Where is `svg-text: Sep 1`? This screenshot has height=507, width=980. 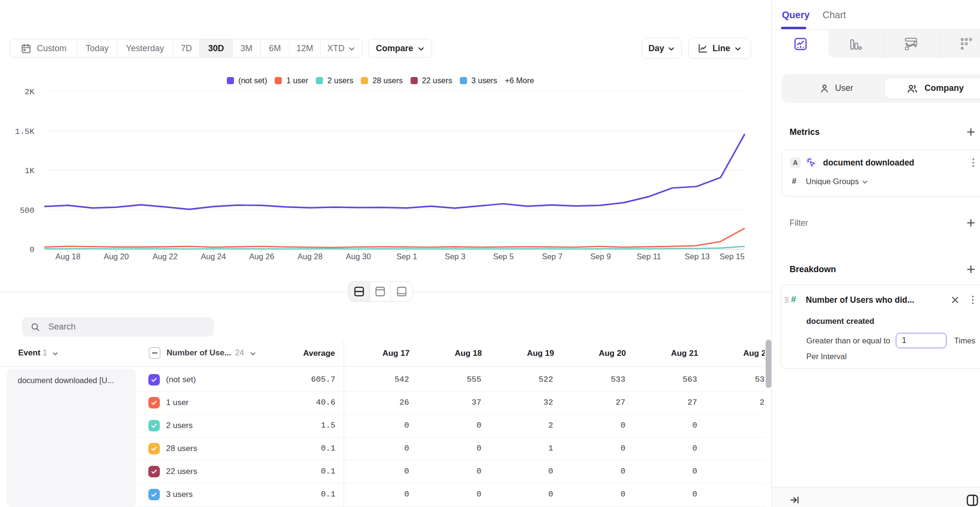 svg-text: Sep 1 is located at coordinates (407, 256).